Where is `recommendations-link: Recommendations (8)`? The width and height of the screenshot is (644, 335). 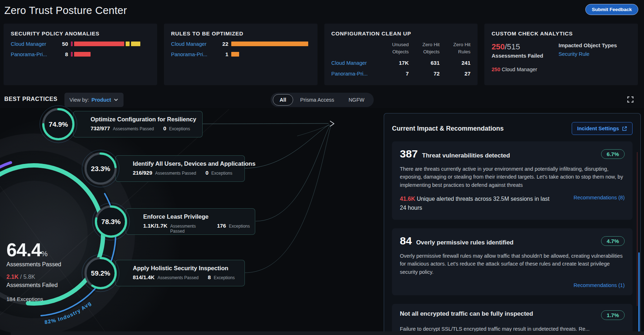
recommendations-link: Recommendations (8) is located at coordinates (599, 198).